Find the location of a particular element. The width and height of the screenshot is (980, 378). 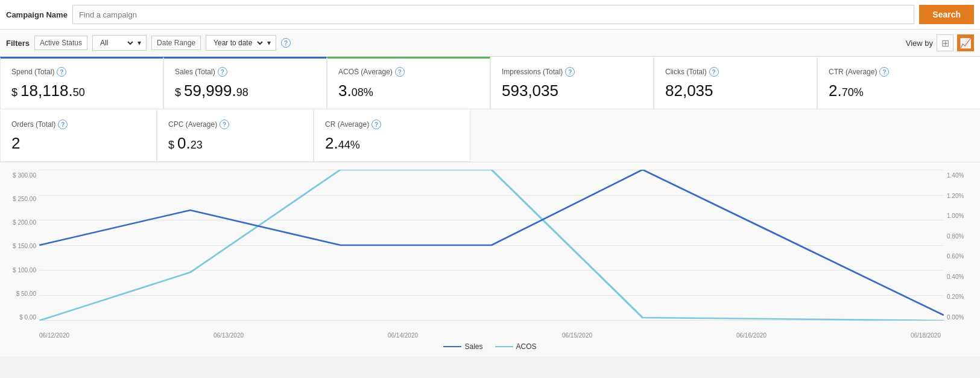

search-button: Search is located at coordinates (947, 14).